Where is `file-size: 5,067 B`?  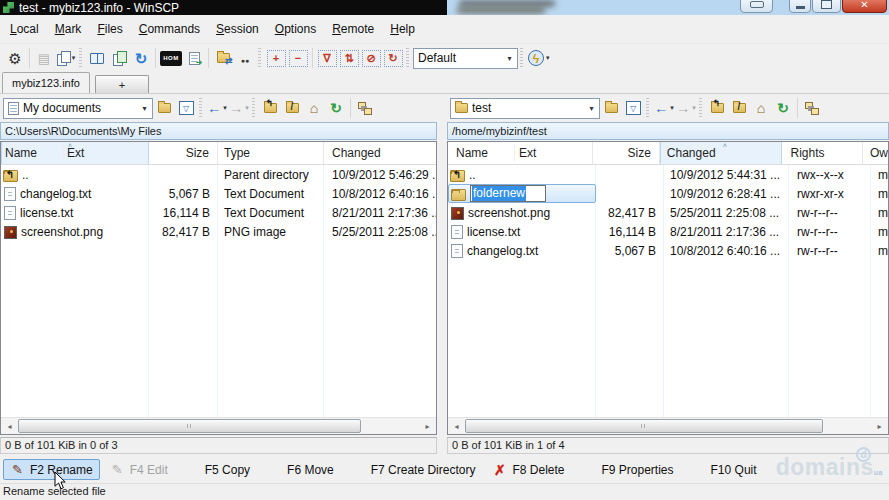
file-size: 5,067 B is located at coordinates (630, 251).